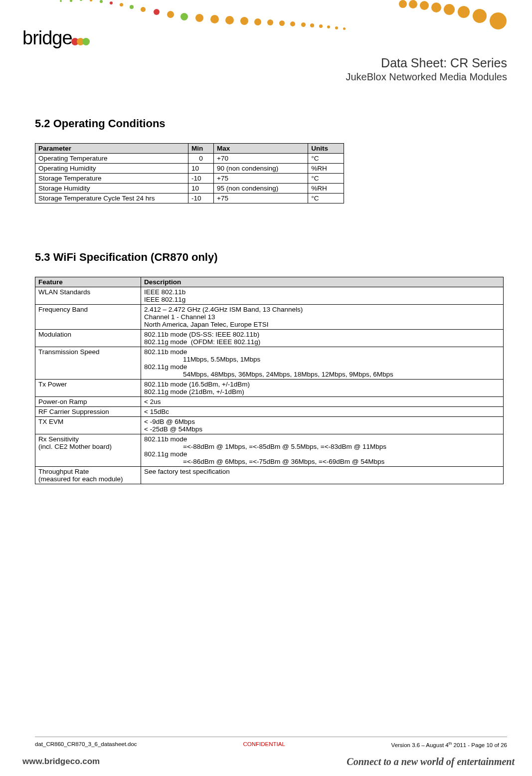  Describe the element at coordinates (264, 745) in the screenshot. I see `footer-confidential: CONFIDENTIAL` at that location.